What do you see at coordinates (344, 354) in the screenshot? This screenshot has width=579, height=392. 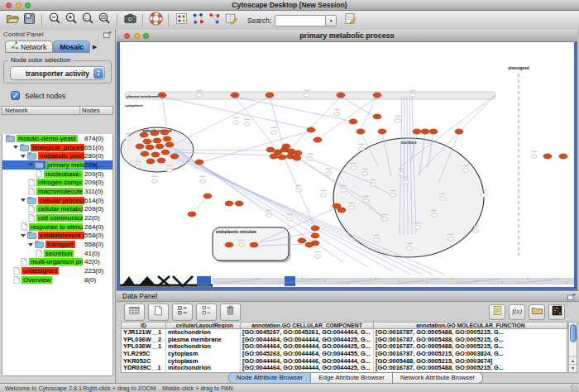 I see `table-row: YLR295Ccytoplasm[GO:0045263, GO:0044464,…` at bounding box center [344, 354].